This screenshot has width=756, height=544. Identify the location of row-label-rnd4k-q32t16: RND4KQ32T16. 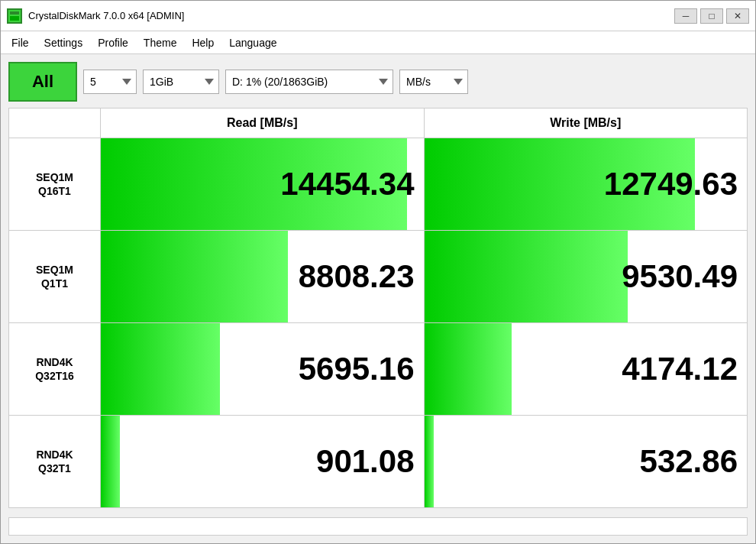
(55, 369).